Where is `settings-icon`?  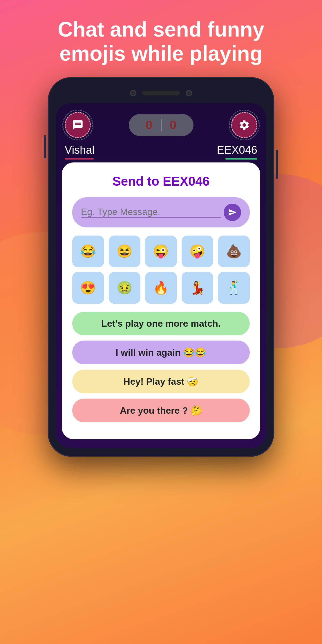 settings-icon is located at coordinates (244, 125).